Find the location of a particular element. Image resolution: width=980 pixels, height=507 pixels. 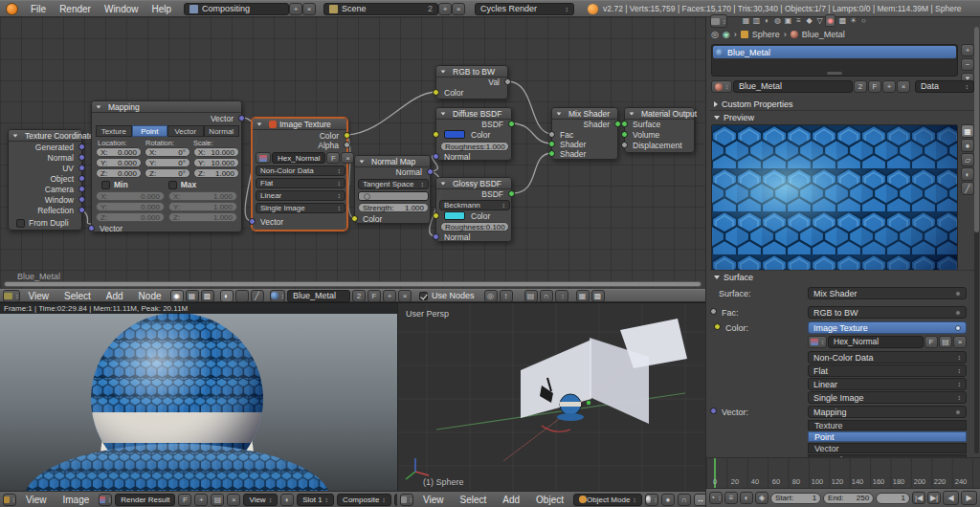

tab-texture: Texture is located at coordinates (114, 131).